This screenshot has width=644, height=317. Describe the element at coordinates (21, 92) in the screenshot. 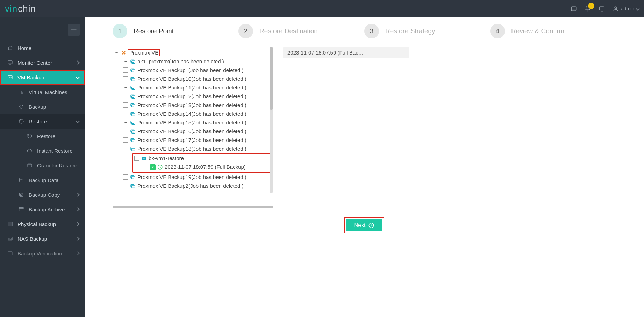

I see `bar-icon` at that location.